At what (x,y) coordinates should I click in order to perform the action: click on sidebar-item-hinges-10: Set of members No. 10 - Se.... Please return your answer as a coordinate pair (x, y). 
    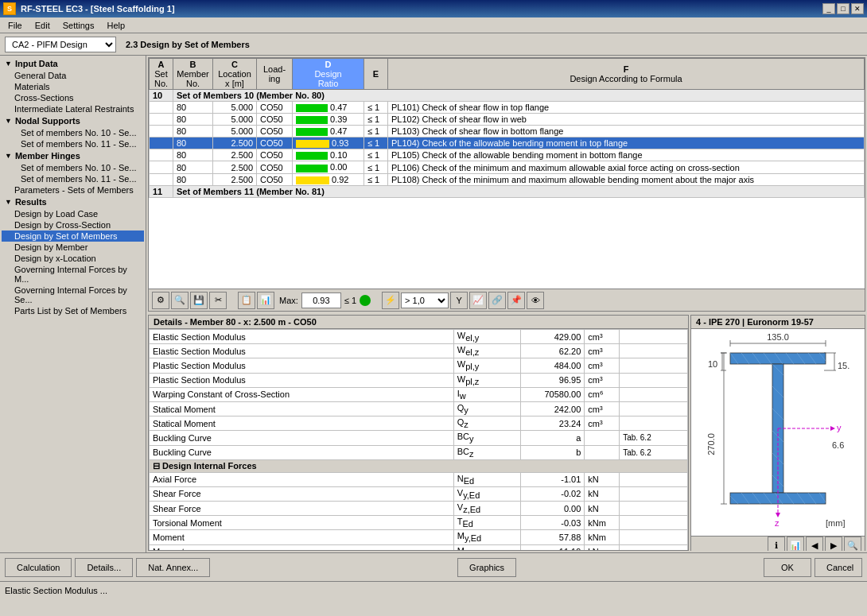
    Looking at the image, I should click on (73, 168).